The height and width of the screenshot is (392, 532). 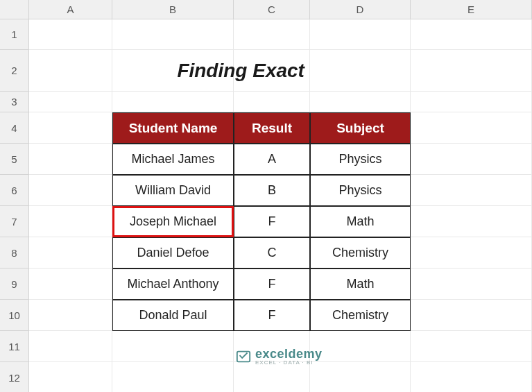 I want to click on table-cell-D6: Physics, so click(x=361, y=190).